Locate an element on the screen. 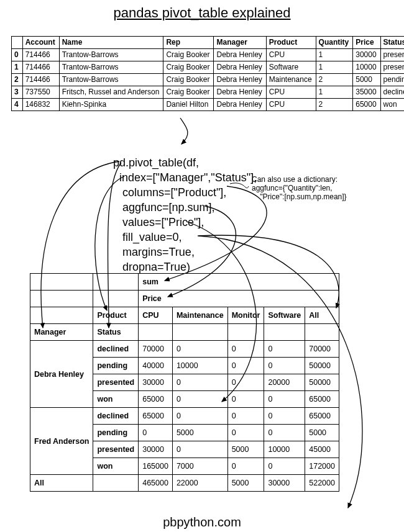 The width and height of the screenshot is (404, 532). src-cell: 35000 is located at coordinates (367, 92).